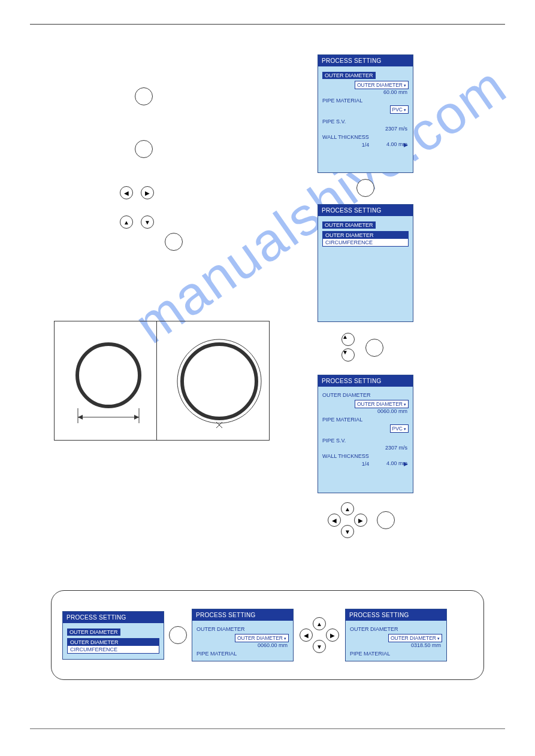  I want to click on outer-diameter-value: 0318.50 mm, so click(395, 645).